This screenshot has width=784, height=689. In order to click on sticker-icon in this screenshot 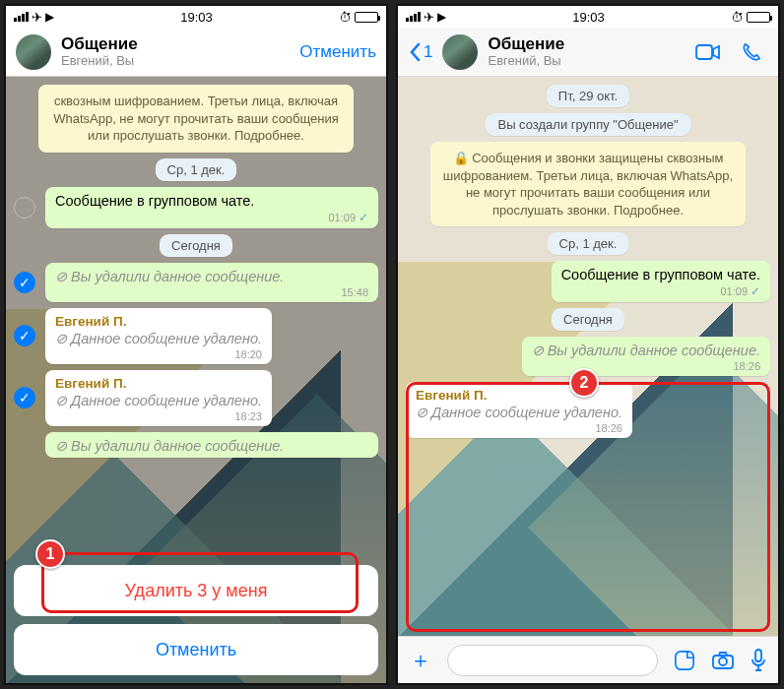, I will do `click(685, 660)`.